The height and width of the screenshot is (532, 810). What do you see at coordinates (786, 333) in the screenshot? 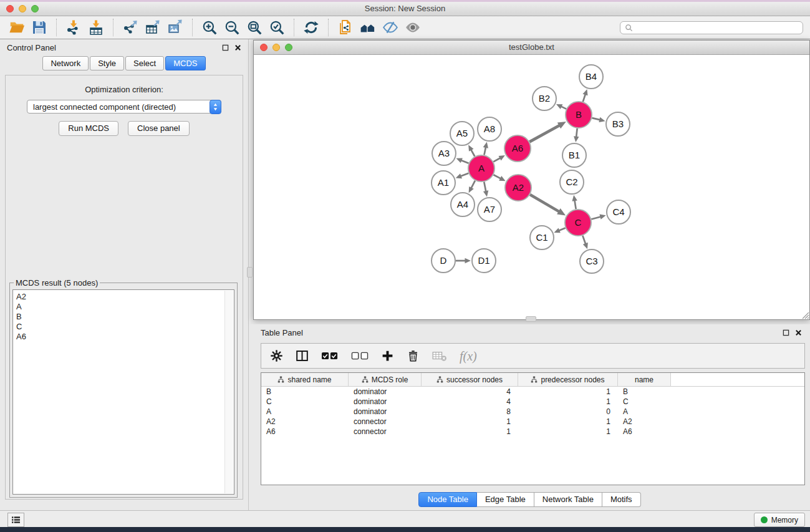
I see `float-table-panel-icon` at bounding box center [786, 333].